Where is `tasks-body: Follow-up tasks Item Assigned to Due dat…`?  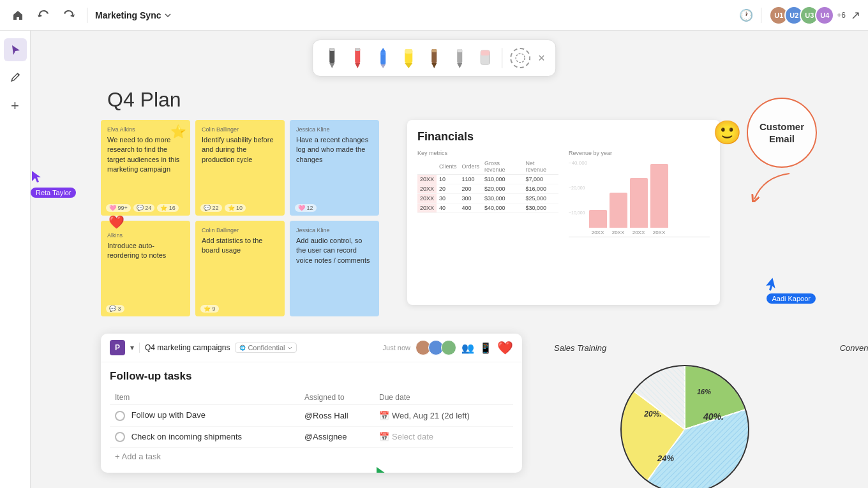
tasks-body: Follow-up tasks Item Assigned to Due dat… is located at coordinates (311, 417).